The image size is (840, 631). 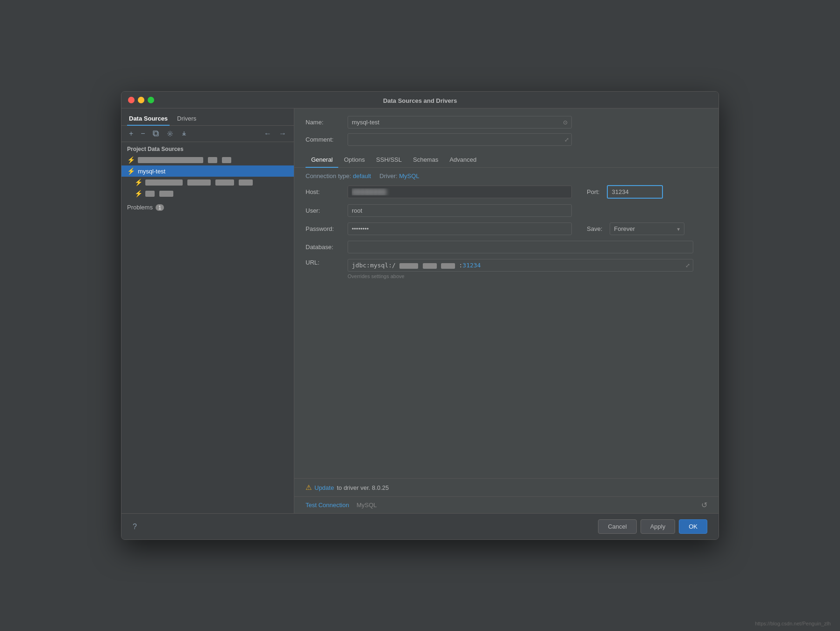 What do you see at coordinates (207, 208) in the screenshot?
I see `problems-section: Problems 1` at bounding box center [207, 208].